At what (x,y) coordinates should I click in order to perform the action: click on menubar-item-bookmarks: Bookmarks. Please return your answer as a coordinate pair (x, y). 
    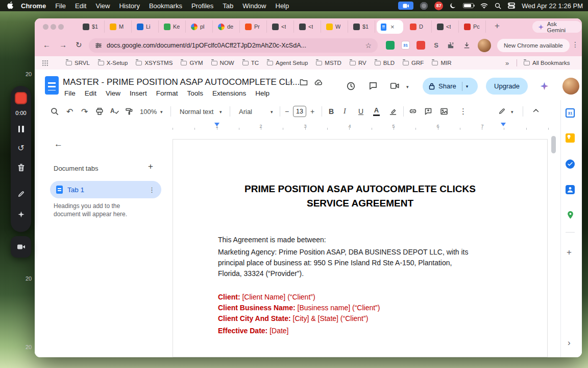
    Looking at the image, I should click on (165, 6).